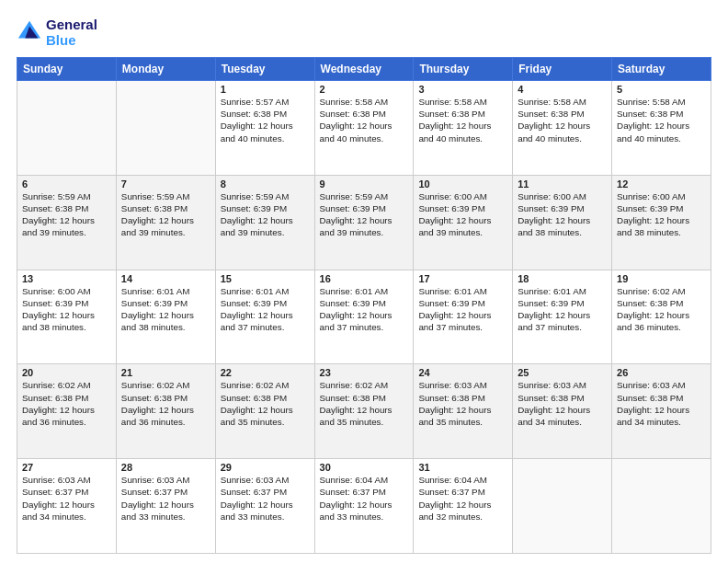 This screenshot has height=563, width=728. Describe the element at coordinates (67, 70) in the screenshot. I see `weekday-sunday: Sunday` at that location.